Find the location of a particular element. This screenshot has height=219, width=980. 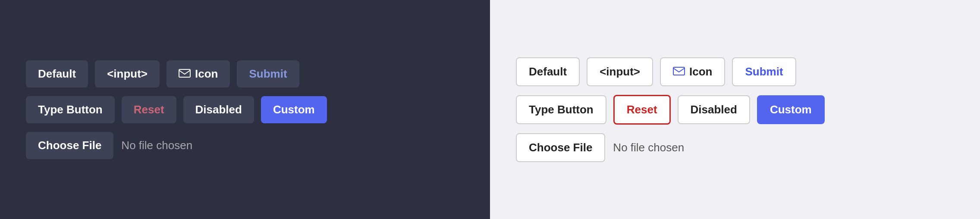

dark-no-file-text: No file chosen is located at coordinates (157, 146).